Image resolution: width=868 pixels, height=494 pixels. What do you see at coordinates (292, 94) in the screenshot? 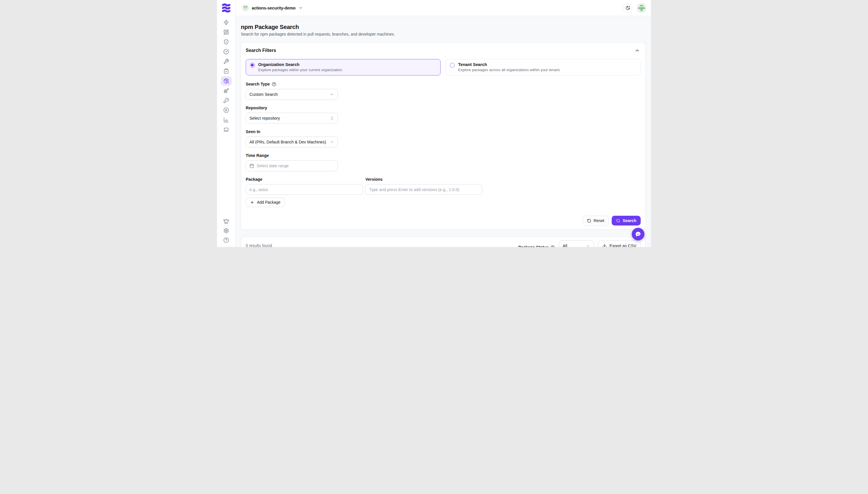
I see `search-type-dropdown: Custom Search` at bounding box center [292, 94].